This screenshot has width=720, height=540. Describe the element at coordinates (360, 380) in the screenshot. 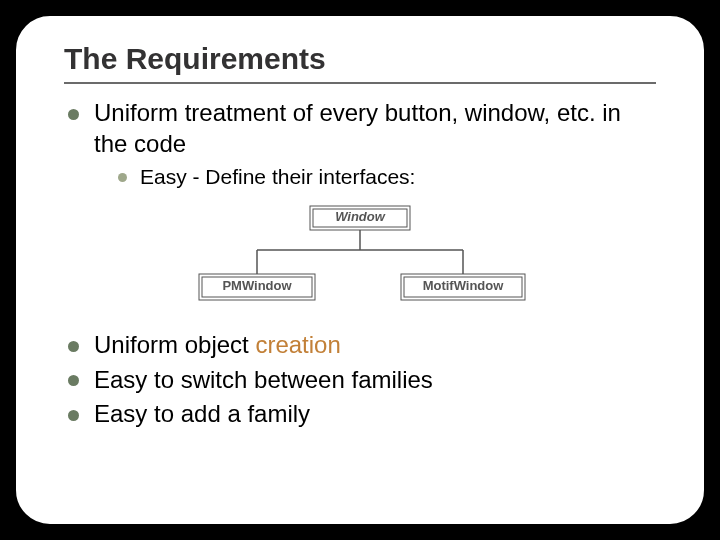

I see `bullet-item: Easy to switch between families` at that location.